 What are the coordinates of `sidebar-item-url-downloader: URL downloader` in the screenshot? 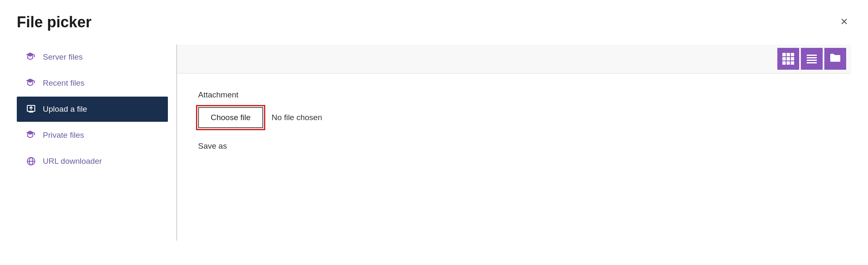 It's located at (92, 161).